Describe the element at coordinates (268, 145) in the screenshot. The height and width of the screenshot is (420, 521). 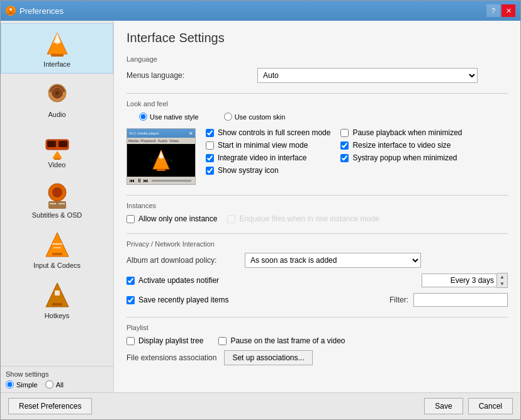
I see `minimal-view-row: Start in minimal view mode` at that location.